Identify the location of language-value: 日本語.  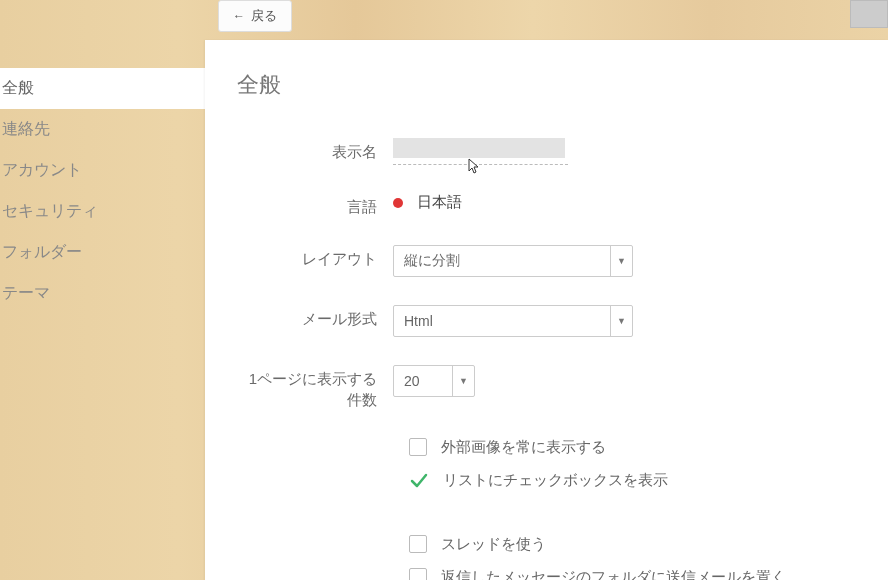
(628, 202).